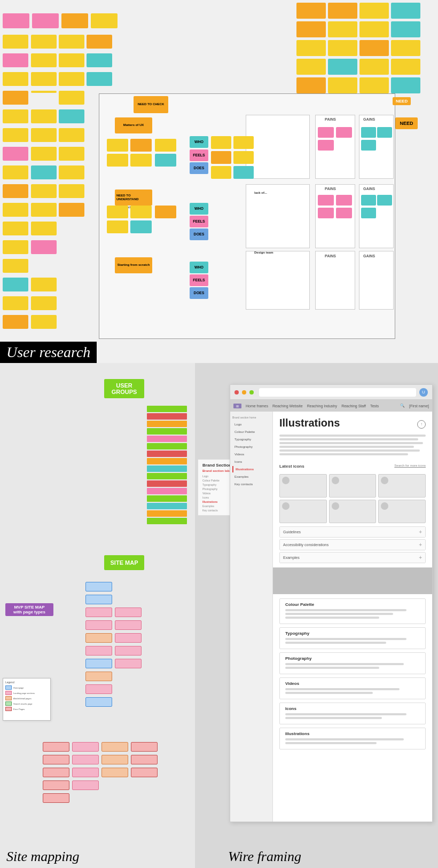  What do you see at coordinates (72, 42) in the screenshot?
I see `s7` at bounding box center [72, 42].